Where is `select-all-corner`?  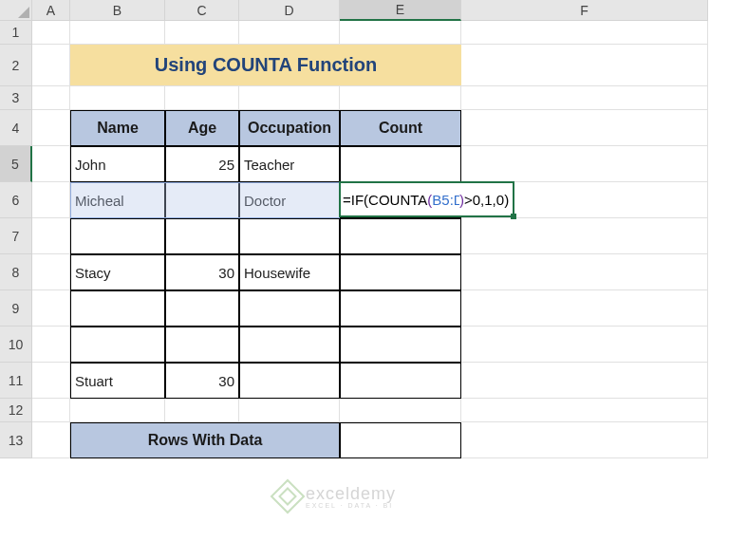
select-all-corner is located at coordinates (16, 10).